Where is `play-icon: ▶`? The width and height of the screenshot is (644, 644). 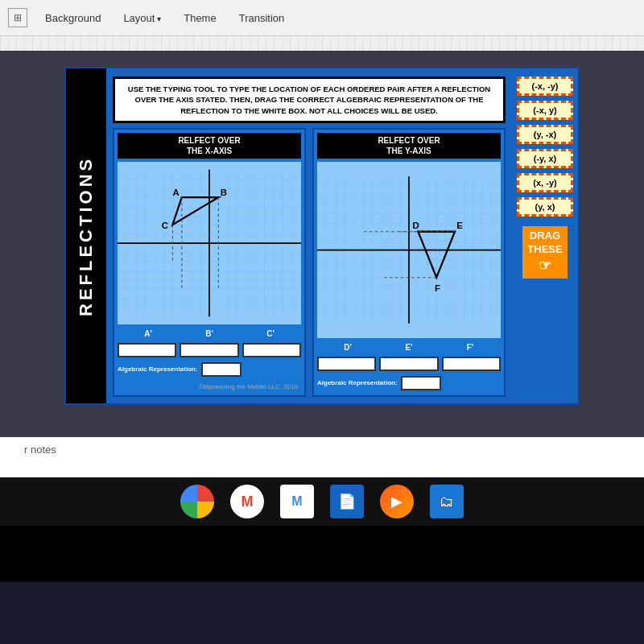
play-icon: ▶ is located at coordinates (397, 502).